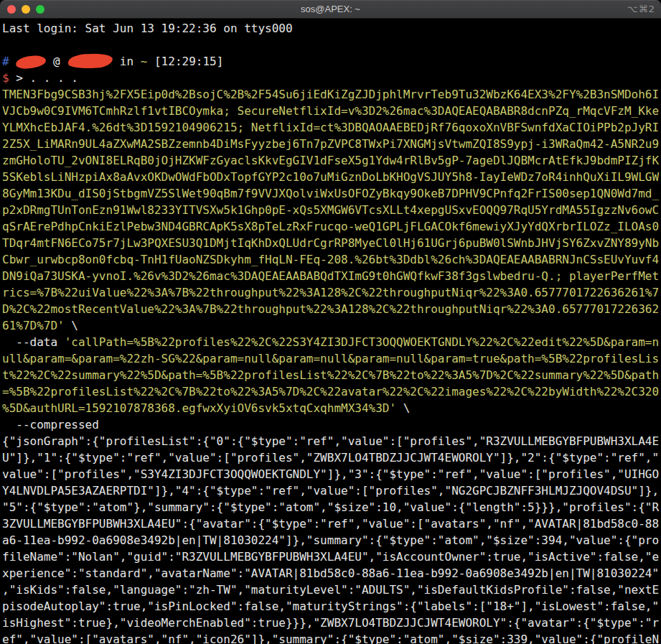 Image resolution: width=661 pixels, height=644 pixels. Describe the element at coordinates (332, 227) in the screenshot. I see `cookie-line: qSrAErePdhpCnkiEzlPebw3ND4GBRCApK5sX8pTe…` at that location.